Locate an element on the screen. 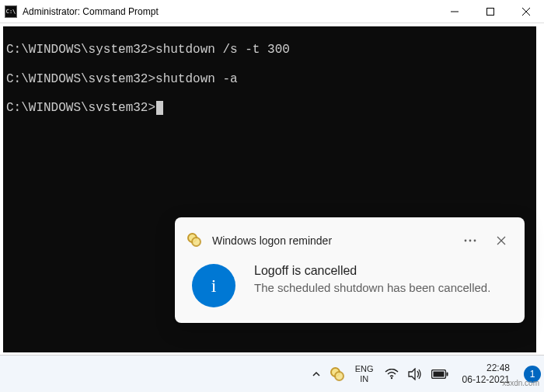 The image size is (544, 392). toast-header: Windows logon reminder is located at coordinates (350, 241).